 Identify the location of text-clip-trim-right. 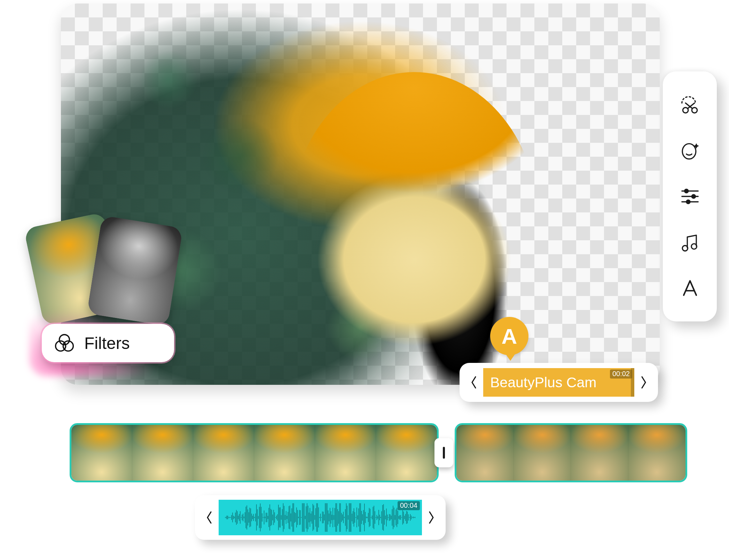
(644, 382).